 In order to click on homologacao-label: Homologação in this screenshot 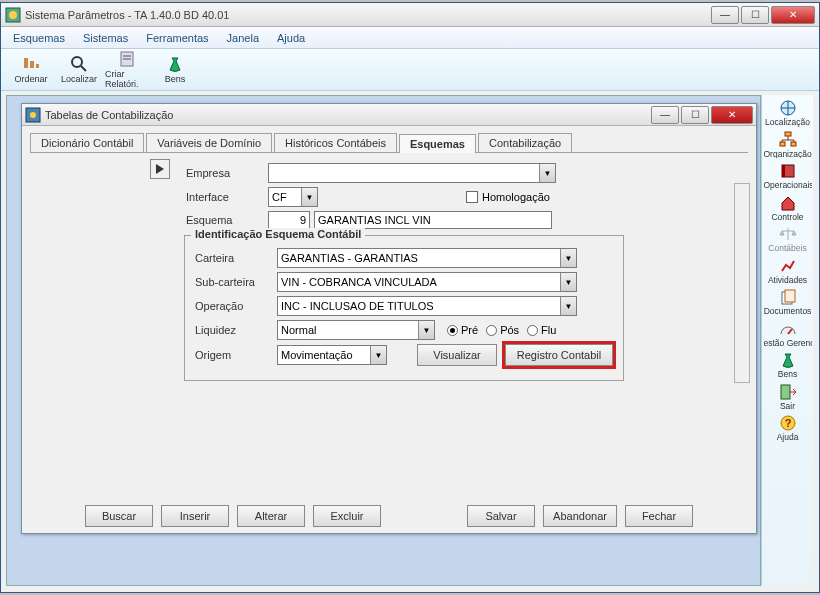, I will do `click(516, 197)`.